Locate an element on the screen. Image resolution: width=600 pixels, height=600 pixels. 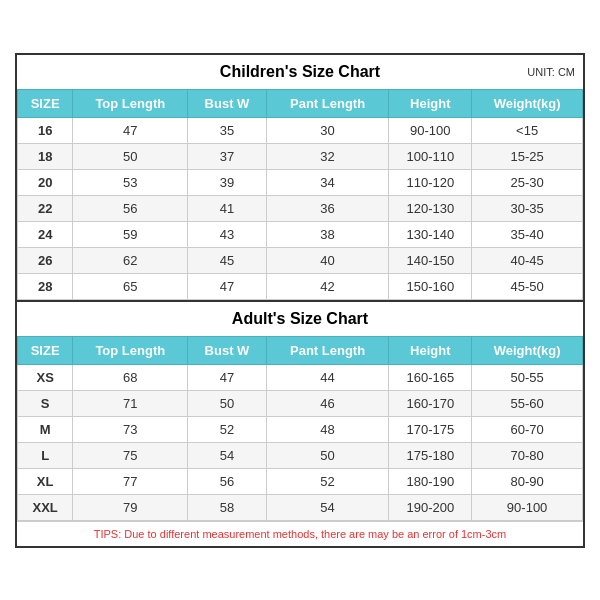
list-item: 28 is located at coordinates (46, 286).